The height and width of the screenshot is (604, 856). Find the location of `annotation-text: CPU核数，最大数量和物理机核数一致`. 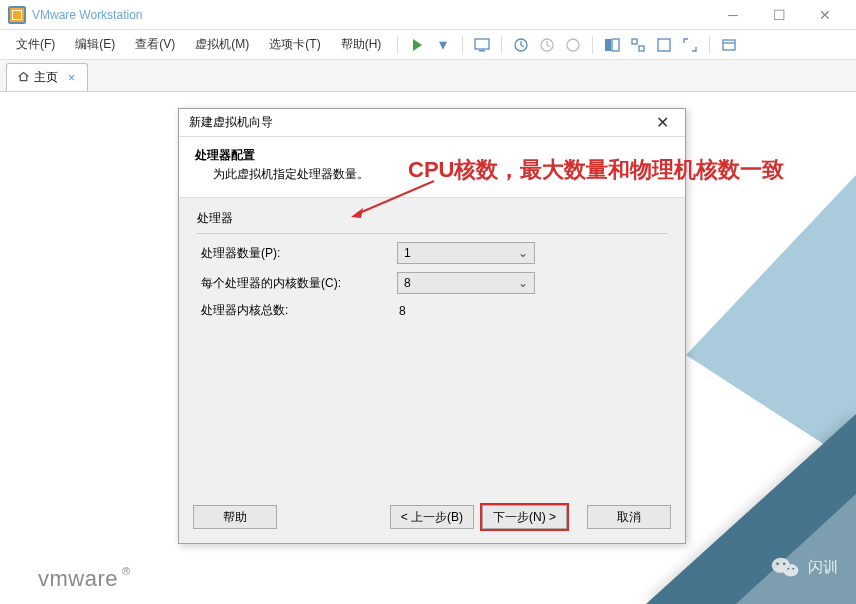

annotation-text: CPU核数，最大数量和物理机核数一致 is located at coordinates (596, 170).